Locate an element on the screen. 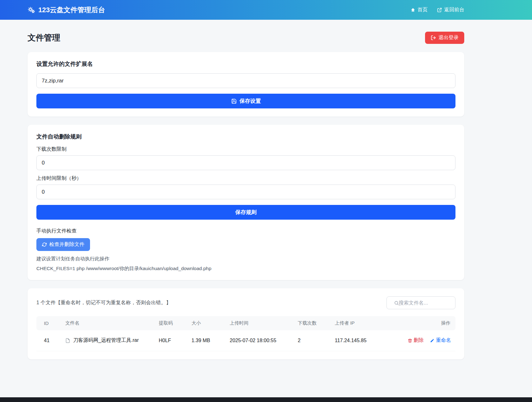  file-icon is located at coordinates (68, 341).